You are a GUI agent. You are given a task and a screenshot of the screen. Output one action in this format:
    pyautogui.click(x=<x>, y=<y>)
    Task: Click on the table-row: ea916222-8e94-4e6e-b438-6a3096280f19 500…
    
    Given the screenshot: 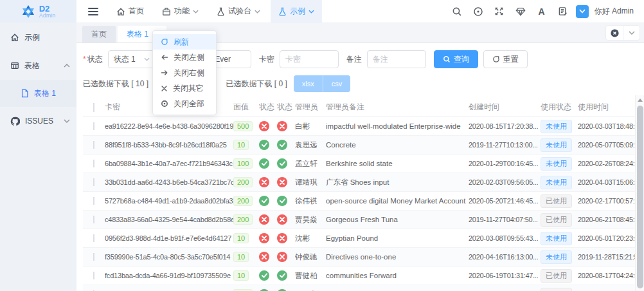 What is the action you would take?
    pyautogui.click(x=359, y=126)
    